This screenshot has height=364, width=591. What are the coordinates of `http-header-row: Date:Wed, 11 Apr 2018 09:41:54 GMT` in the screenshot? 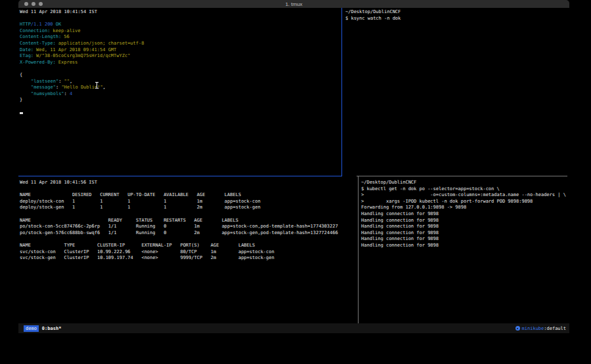 It's located at (181, 51).